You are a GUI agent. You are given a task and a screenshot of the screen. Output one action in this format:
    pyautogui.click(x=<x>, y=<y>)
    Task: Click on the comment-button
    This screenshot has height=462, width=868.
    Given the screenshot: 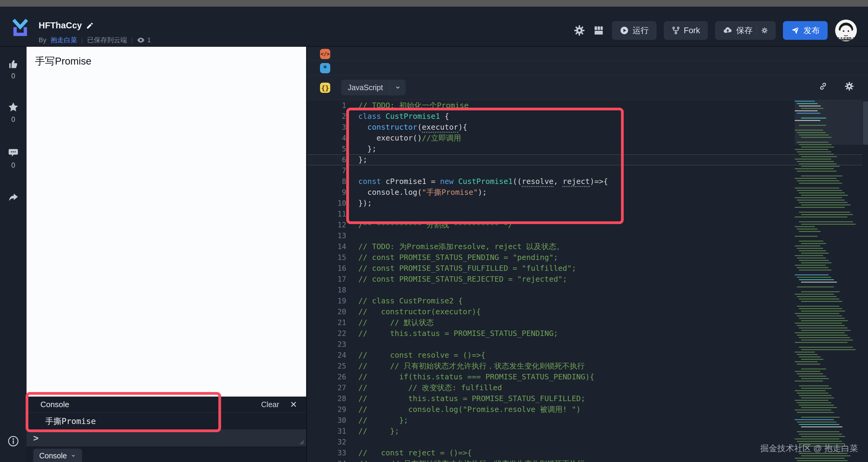 What is the action you would take?
    pyautogui.click(x=13, y=153)
    